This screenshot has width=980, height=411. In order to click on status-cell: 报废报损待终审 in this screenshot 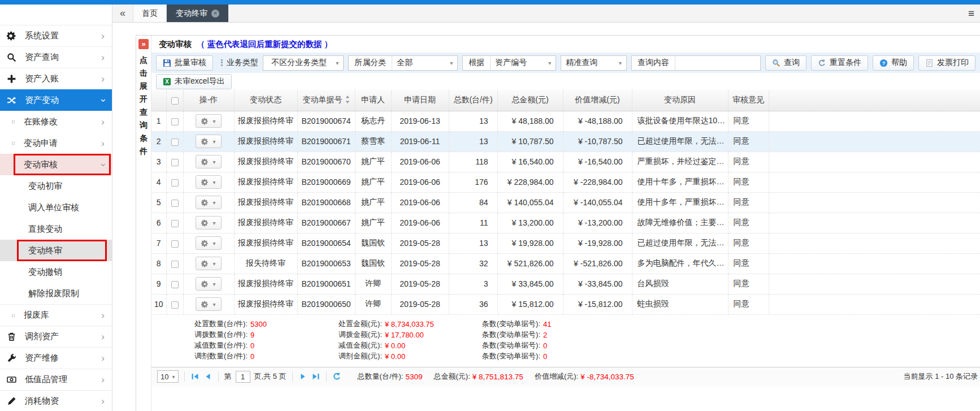, I will do `click(266, 243)`.